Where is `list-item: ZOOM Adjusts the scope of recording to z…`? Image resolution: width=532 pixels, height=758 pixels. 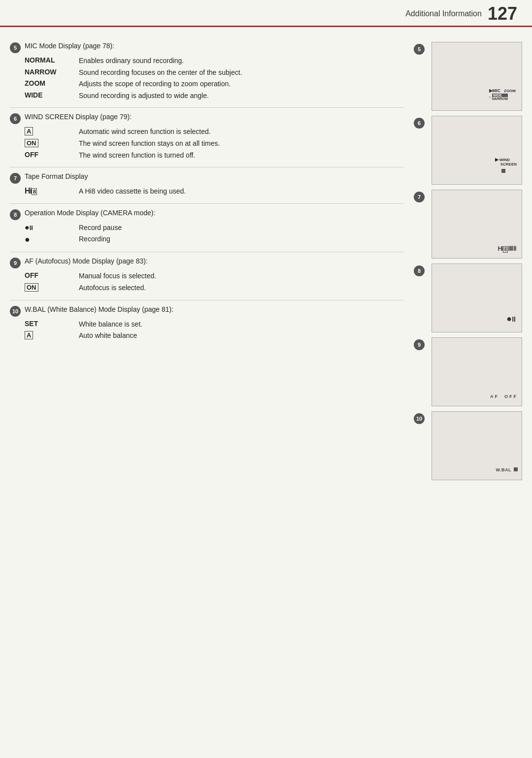
list-item: ZOOM Adjusts the scope of recording to z… is located at coordinates (214, 84).